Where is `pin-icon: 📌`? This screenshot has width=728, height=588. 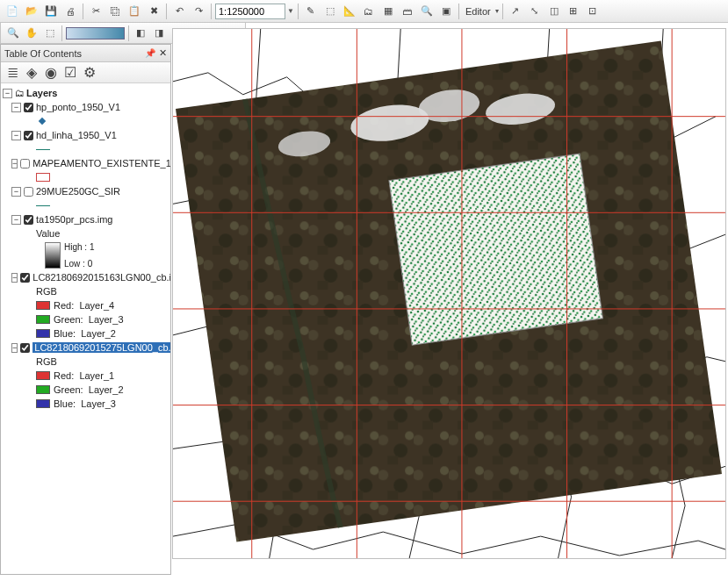 pin-icon: 📌 is located at coordinates (150, 53).